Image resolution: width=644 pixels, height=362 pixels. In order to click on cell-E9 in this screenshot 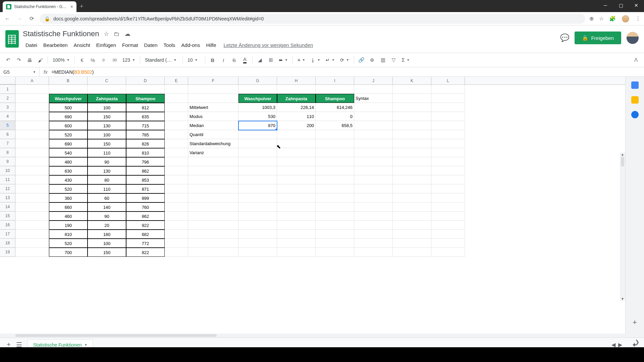, I will do `click(176, 162)`.